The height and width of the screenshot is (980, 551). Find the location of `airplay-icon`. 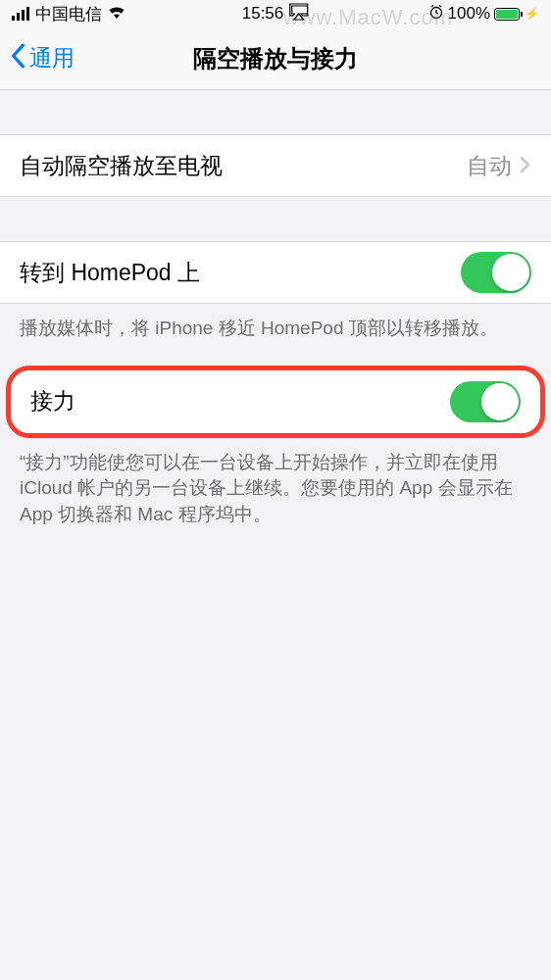

airplay-icon is located at coordinates (298, 14).